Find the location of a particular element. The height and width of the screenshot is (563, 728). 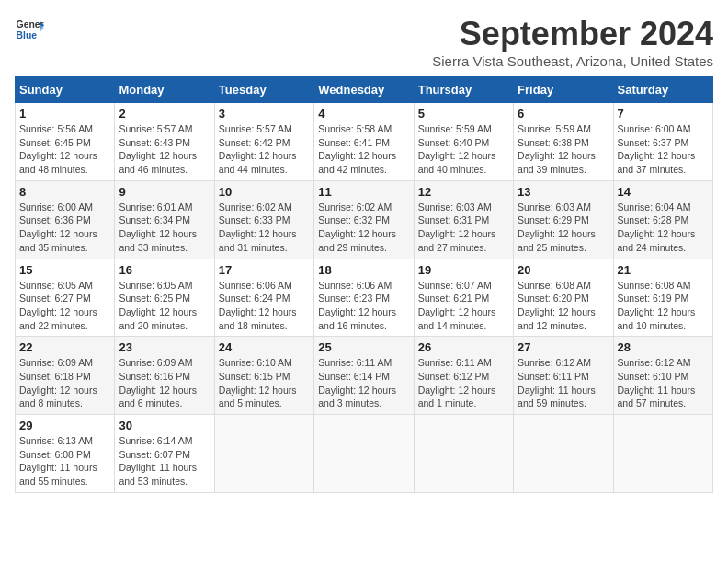

day-number: 10 is located at coordinates (265, 191).